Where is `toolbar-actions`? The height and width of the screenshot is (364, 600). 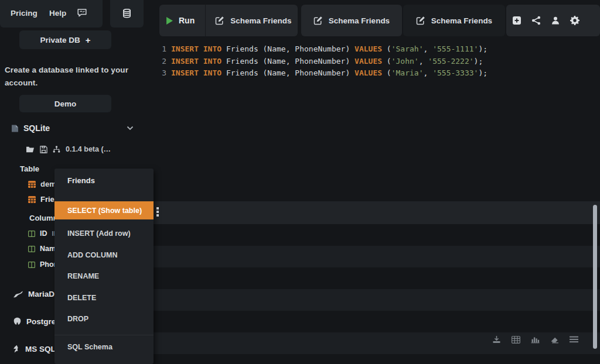 toolbar-actions is located at coordinates (553, 20).